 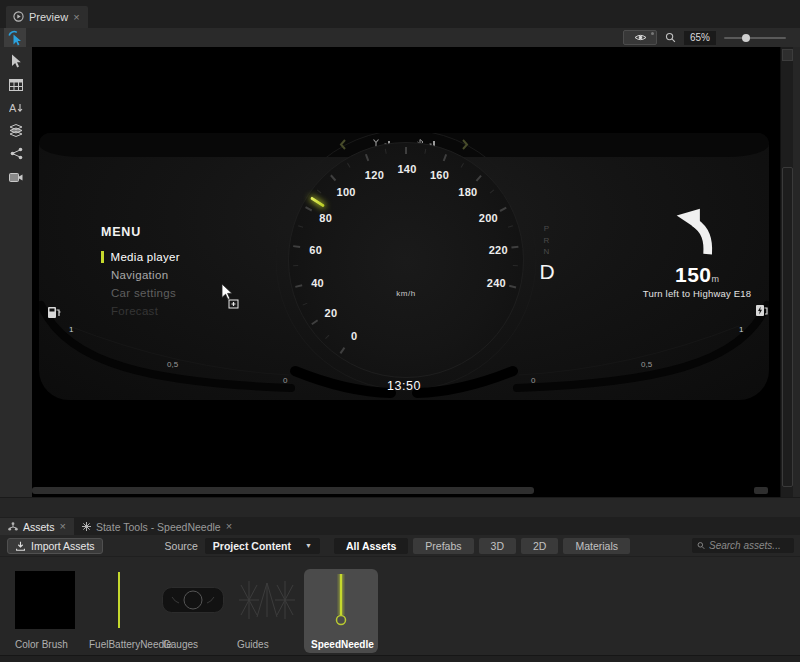 What do you see at coordinates (326, 218) in the screenshot?
I see `gauge-tick-label: 80` at bounding box center [326, 218].